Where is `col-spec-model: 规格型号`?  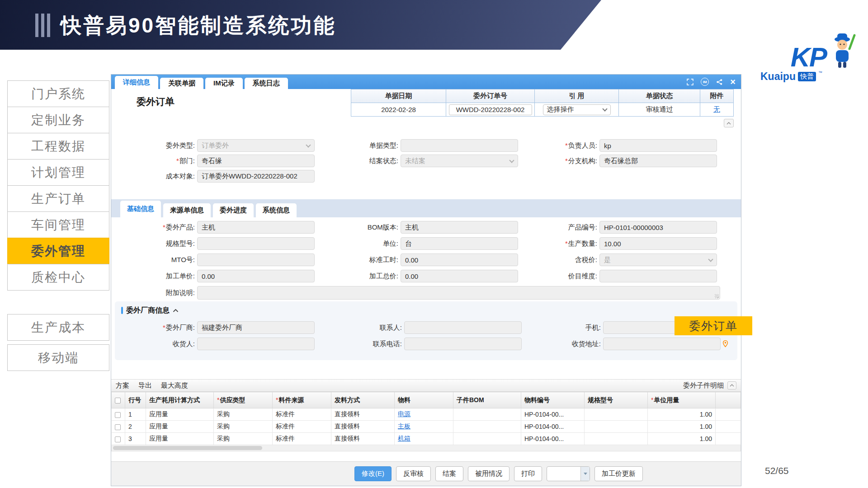 col-spec-model: 规格型号 is located at coordinates (616, 400).